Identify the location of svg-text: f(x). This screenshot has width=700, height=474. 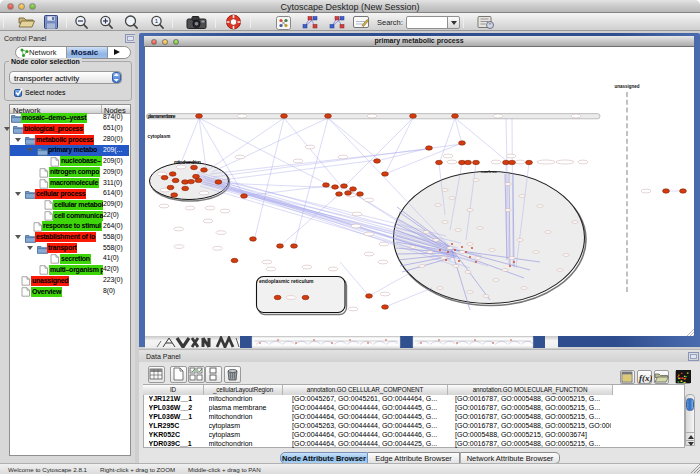
(646, 378).